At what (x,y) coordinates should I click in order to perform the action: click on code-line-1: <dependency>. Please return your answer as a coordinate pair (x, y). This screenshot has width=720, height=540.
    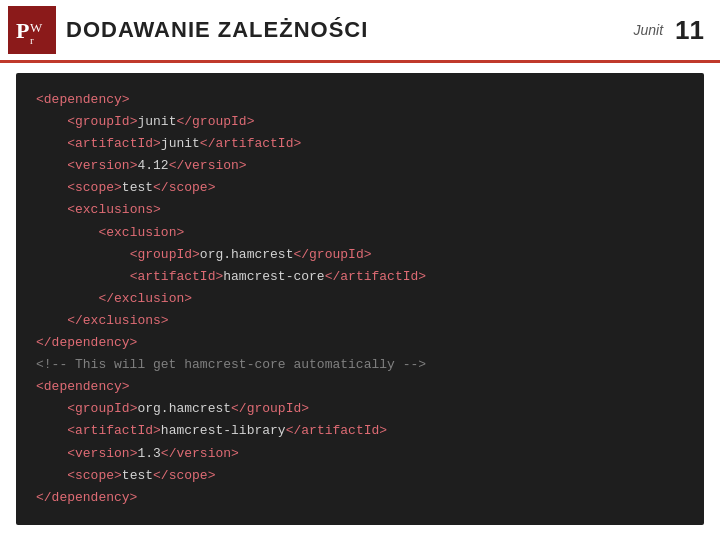
    Looking at the image, I should click on (360, 100).